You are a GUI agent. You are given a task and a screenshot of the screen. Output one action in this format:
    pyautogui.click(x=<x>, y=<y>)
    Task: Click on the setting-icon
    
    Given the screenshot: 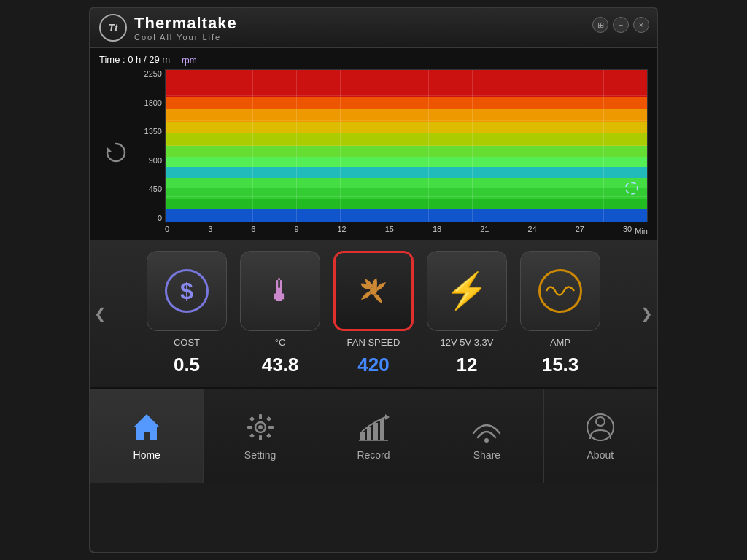 What is the action you would take?
    pyautogui.click(x=260, y=427)
    